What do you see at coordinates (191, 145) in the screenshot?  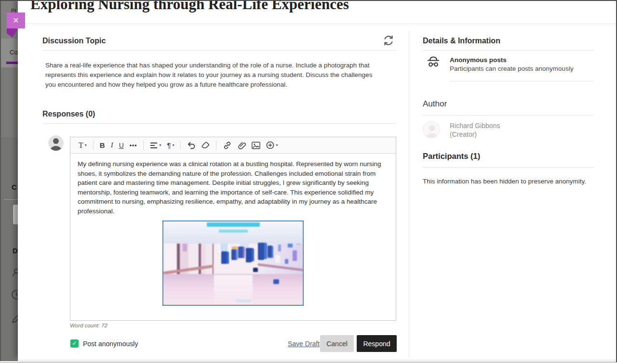 I see `undo-icon` at bounding box center [191, 145].